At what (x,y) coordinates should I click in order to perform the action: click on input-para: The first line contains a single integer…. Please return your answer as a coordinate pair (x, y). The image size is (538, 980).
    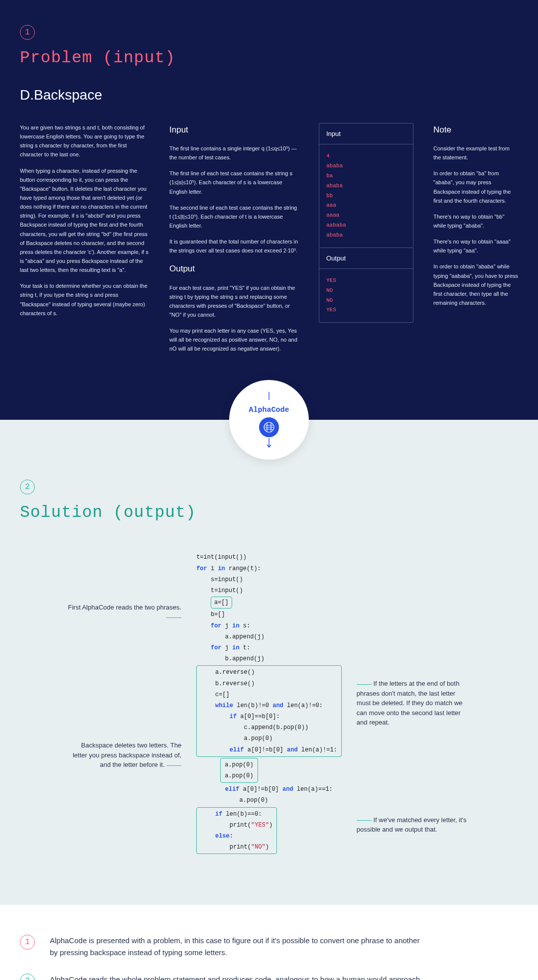
    Looking at the image, I should click on (234, 153).